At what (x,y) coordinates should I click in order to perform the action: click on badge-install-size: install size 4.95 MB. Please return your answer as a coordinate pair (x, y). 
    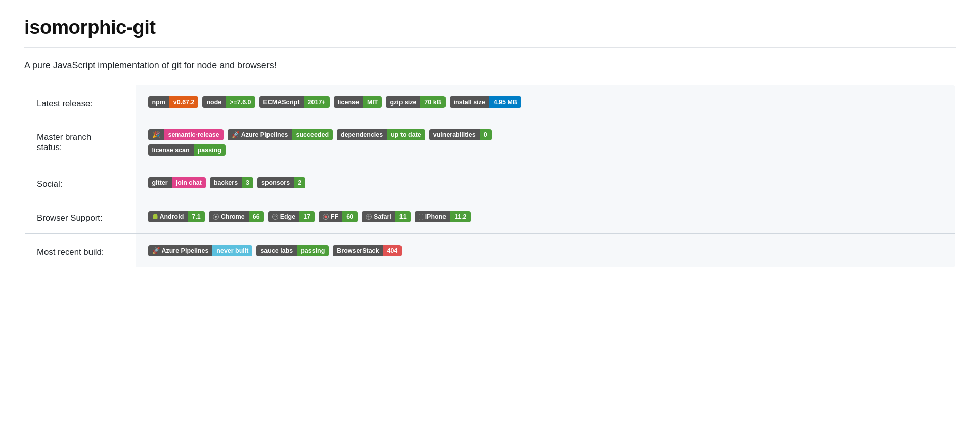
    Looking at the image, I should click on (485, 102).